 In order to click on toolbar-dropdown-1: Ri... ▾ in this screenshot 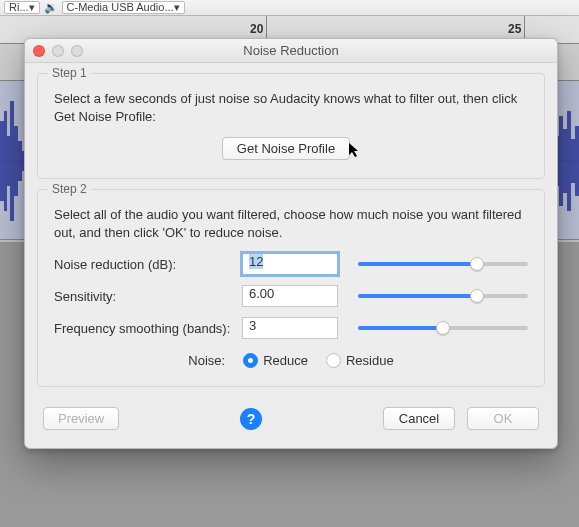, I will do `click(22, 8)`.